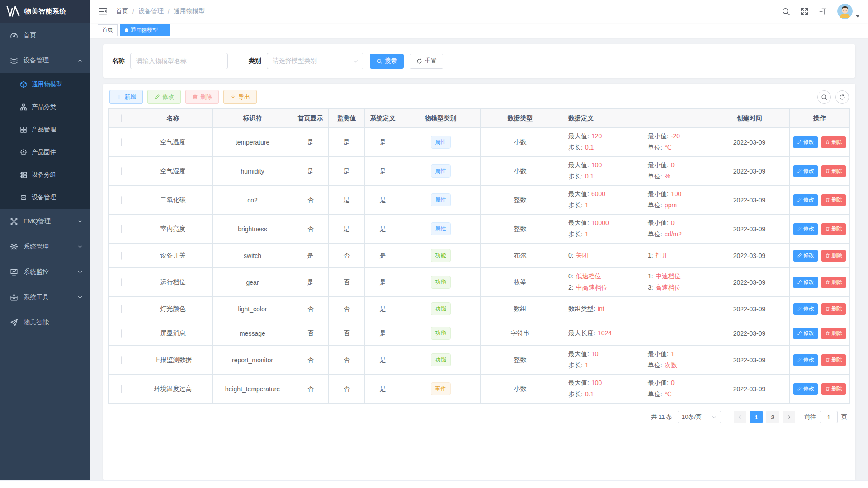 The image size is (868, 488). What do you see at coordinates (637, 309) in the screenshot?
I see `spec-list: 数组类型:int` at bounding box center [637, 309].